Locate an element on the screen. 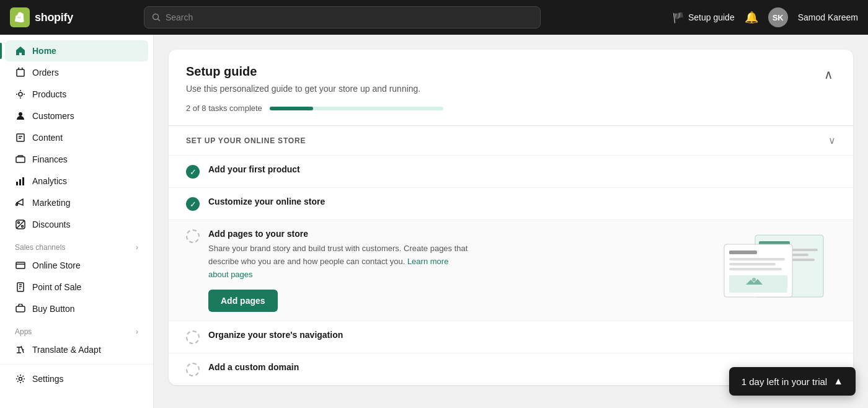 This screenshot has width=868, height=408. sidebar-divider is located at coordinates (77, 365).